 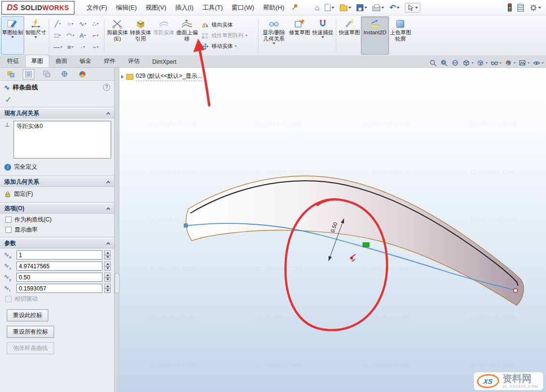 I want to click on selected-handle, so click(x=366, y=245).